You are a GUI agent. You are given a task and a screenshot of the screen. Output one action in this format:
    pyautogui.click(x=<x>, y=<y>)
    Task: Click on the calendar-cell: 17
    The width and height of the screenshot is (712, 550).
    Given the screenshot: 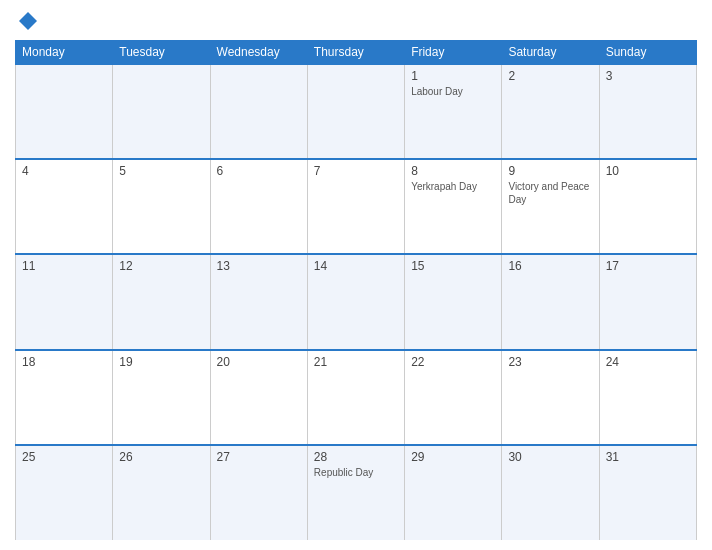 What is the action you would take?
    pyautogui.click(x=648, y=302)
    